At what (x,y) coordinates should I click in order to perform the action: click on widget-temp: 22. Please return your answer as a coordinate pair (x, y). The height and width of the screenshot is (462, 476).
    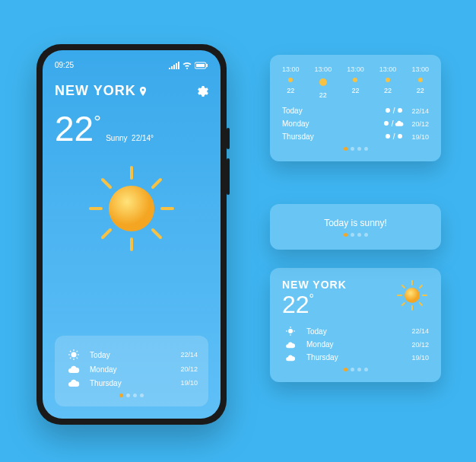
    Looking at the image, I should click on (315, 304).